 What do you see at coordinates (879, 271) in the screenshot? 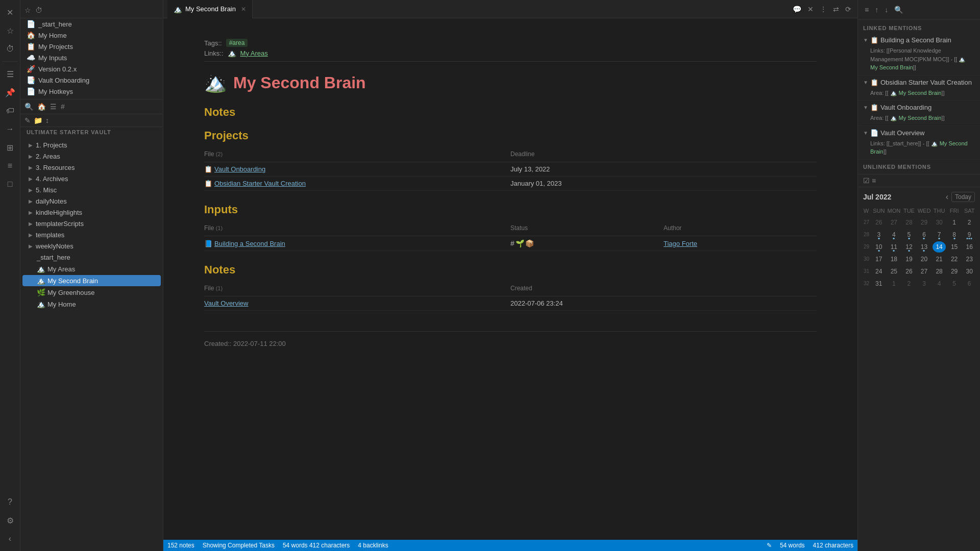
I see `cal-day: 24` at bounding box center [879, 271].